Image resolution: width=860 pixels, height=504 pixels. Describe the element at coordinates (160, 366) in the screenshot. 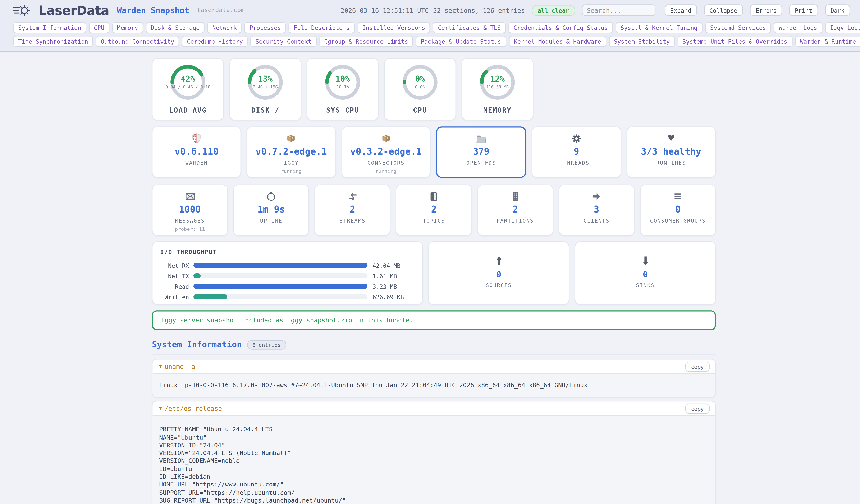

I see `collapse-triangle-icon: ▼` at that location.